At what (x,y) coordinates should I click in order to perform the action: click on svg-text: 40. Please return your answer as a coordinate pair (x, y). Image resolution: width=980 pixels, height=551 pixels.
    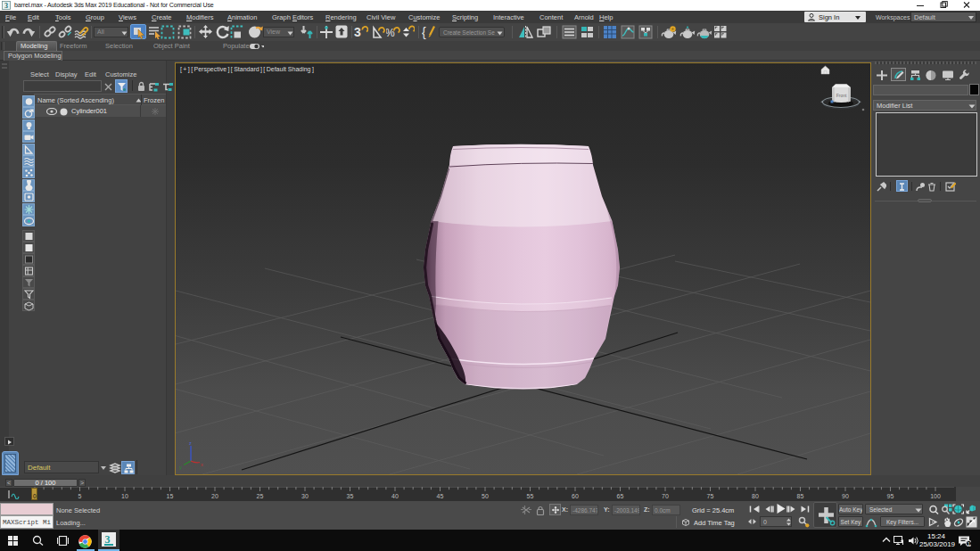
    Looking at the image, I should click on (395, 496).